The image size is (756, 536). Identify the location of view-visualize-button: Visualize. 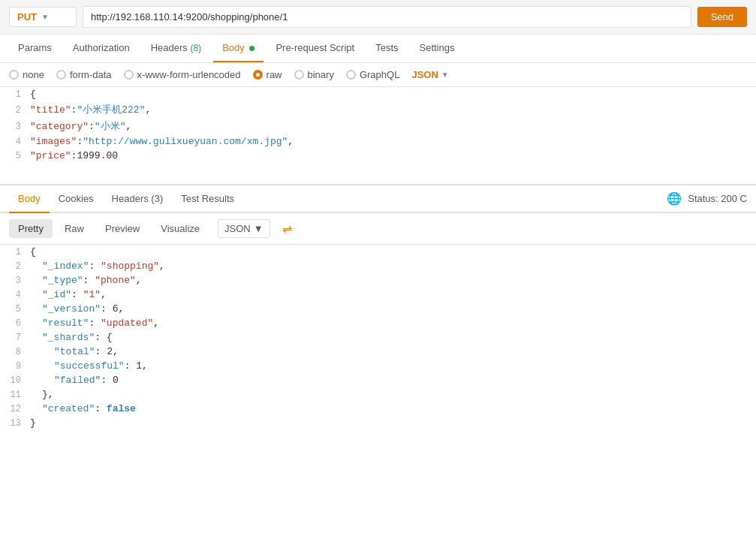
(180, 228).